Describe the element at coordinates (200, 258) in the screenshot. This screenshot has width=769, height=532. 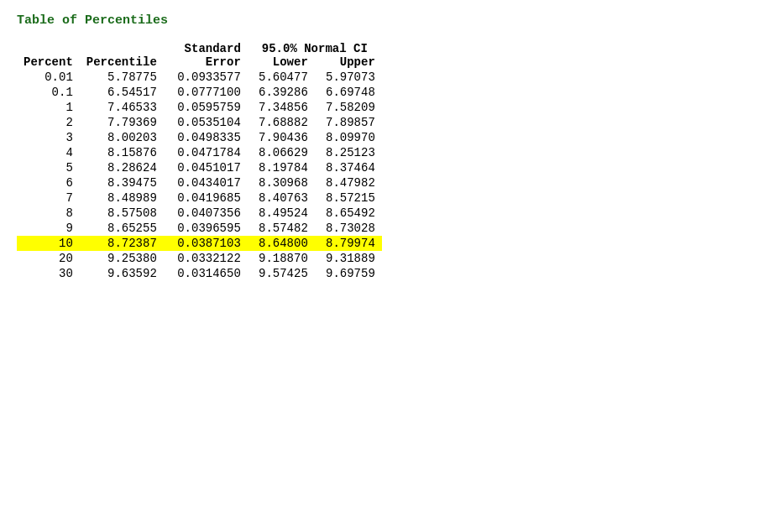
I see `table-row: 209.253800.03321229.188709.31889` at that location.